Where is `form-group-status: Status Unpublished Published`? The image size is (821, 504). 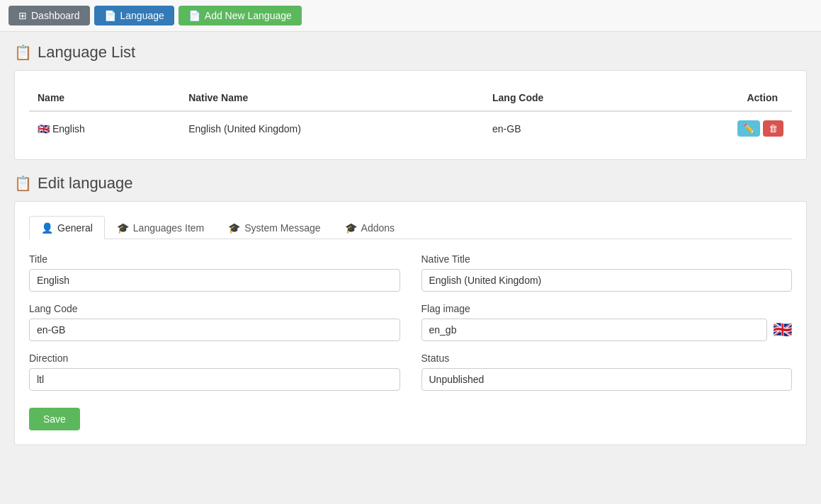 form-group-status: Status Unpublished Published is located at coordinates (607, 372).